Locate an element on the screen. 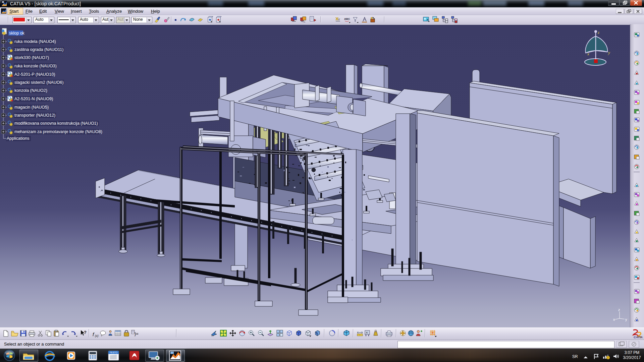  svg-text: zastitna ograda (NAUO11) is located at coordinates (39, 50).